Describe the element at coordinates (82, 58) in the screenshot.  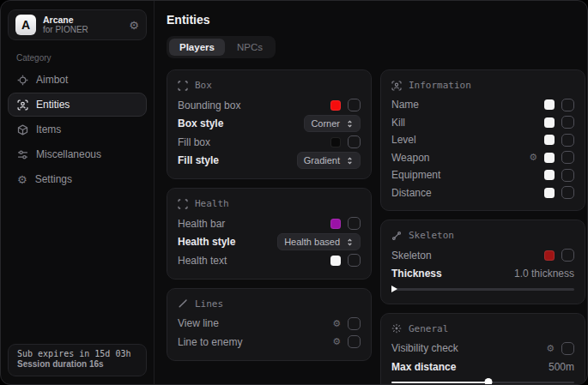
I see `category-label: Category` at that location.